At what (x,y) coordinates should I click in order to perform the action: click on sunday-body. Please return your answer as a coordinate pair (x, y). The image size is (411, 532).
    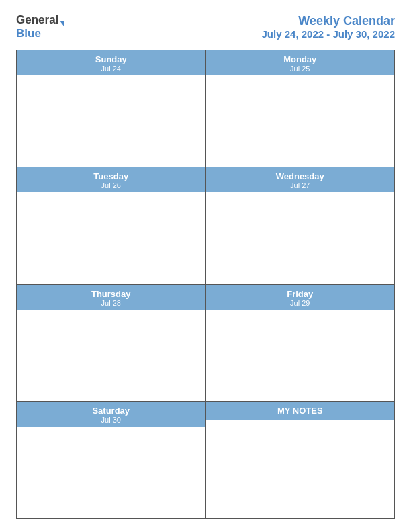
    Looking at the image, I should click on (111, 121).